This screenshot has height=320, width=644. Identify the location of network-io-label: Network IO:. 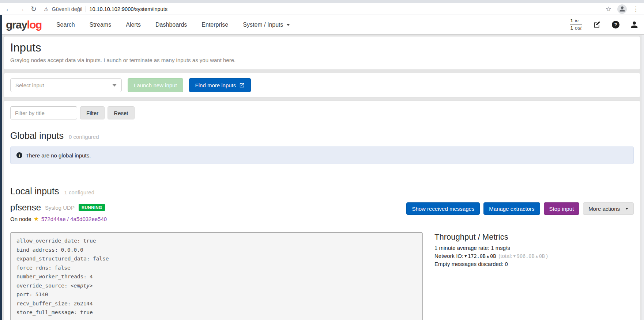
(449, 256).